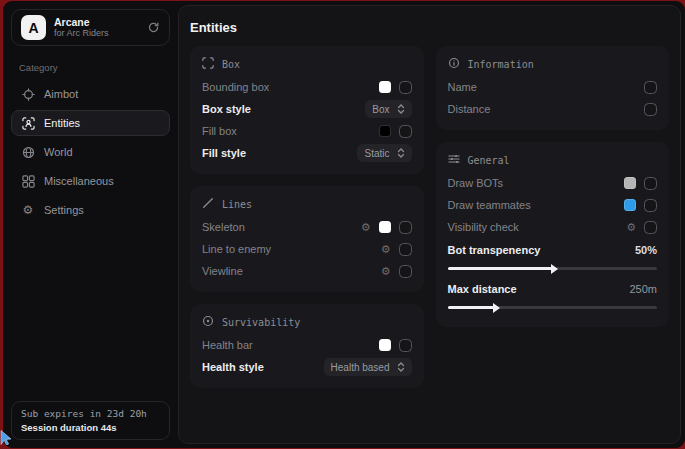  I want to click on setting-row: Viewline ⚙, so click(307, 271).